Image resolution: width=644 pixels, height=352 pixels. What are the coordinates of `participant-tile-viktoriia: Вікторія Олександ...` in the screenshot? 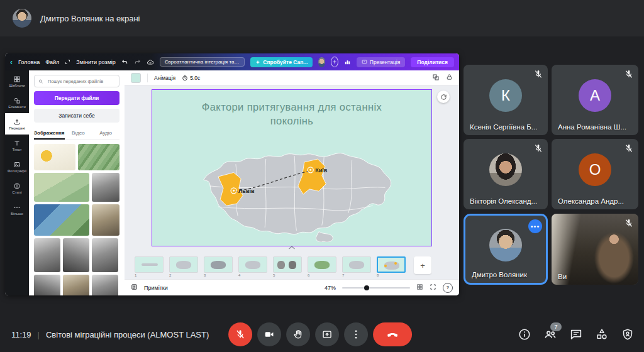 It's located at (506, 174).